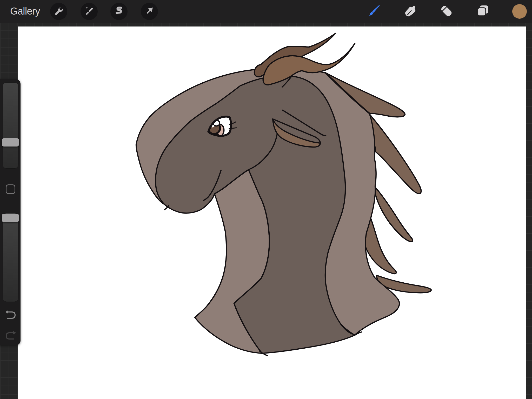 The width and height of the screenshot is (532, 399). Describe the element at coordinates (119, 11) in the screenshot. I see `selection-s-icon` at that location.